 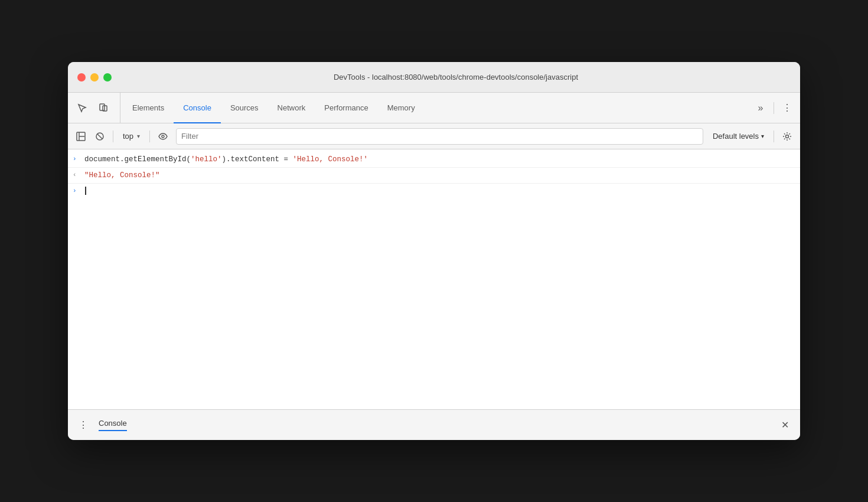 What do you see at coordinates (83, 425) in the screenshot?
I see `drawer-menu-button: ⋮` at bounding box center [83, 425].